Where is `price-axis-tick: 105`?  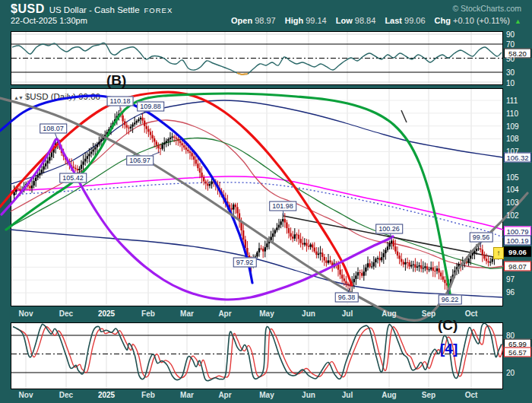 price-axis-tick: 105 is located at coordinates (512, 178).